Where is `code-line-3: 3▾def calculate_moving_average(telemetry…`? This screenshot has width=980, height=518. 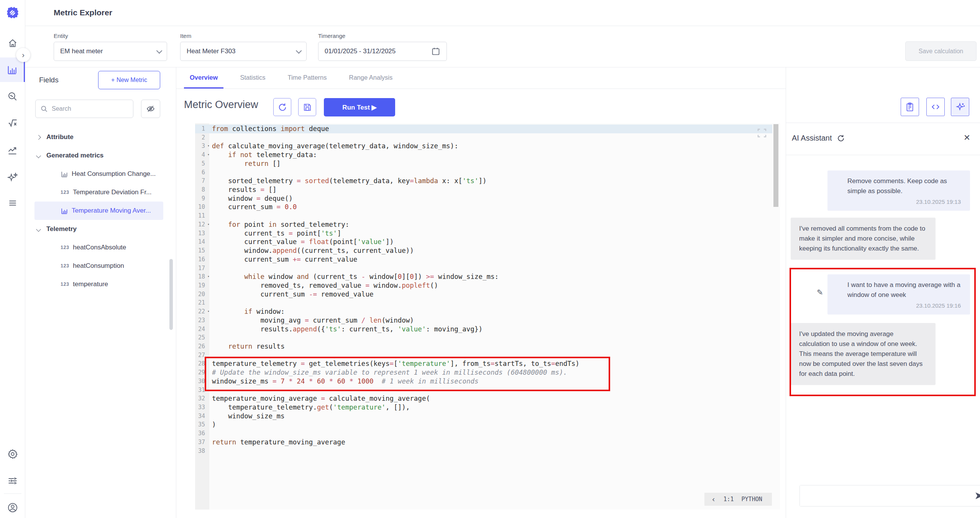
code-line-3: 3▾def calculate_moving_average(telemetry… is located at coordinates (484, 146).